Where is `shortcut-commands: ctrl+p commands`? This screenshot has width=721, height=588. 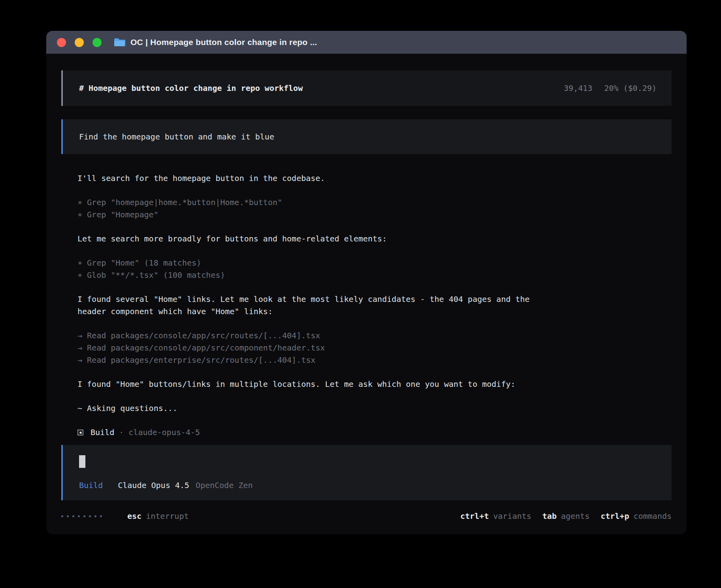 shortcut-commands: ctrl+p commands is located at coordinates (636, 516).